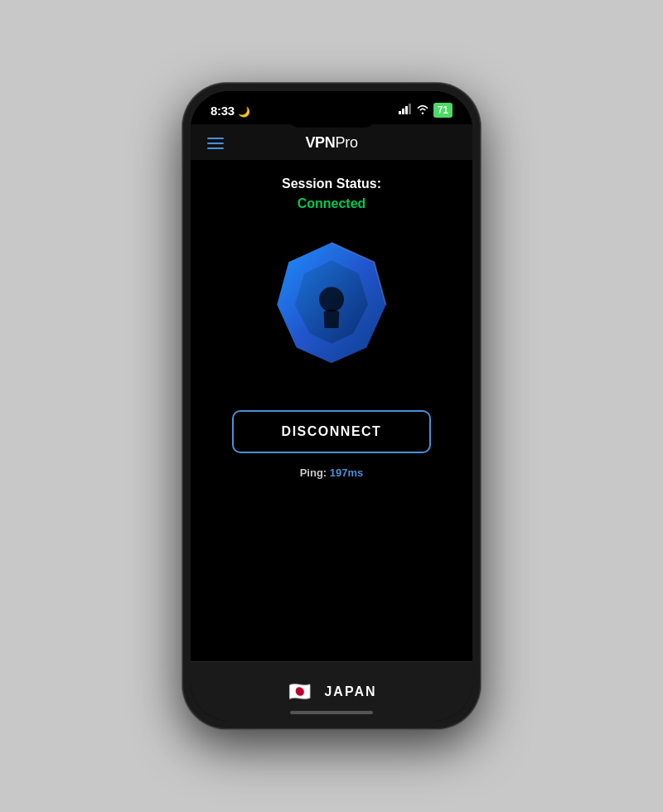 Image resolution: width=663 pixels, height=812 pixels. I want to click on moon-icon: 🌙, so click(244, 112).